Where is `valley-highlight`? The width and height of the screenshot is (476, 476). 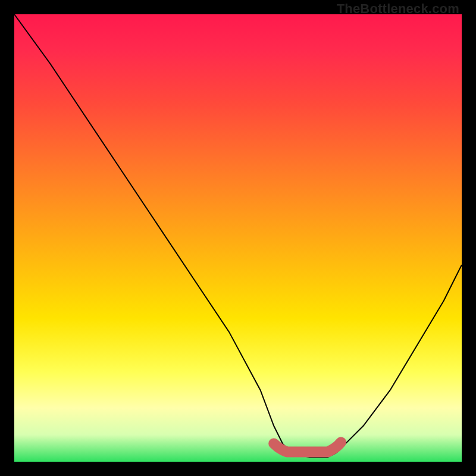 valley-highlight is located at coordinates (307, 447).